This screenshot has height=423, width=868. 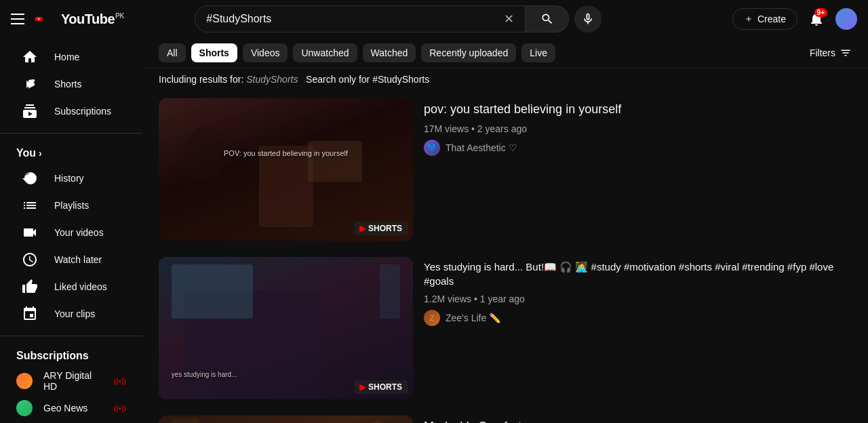 I want to click on playlists-icon, so click(x=30, y=205).